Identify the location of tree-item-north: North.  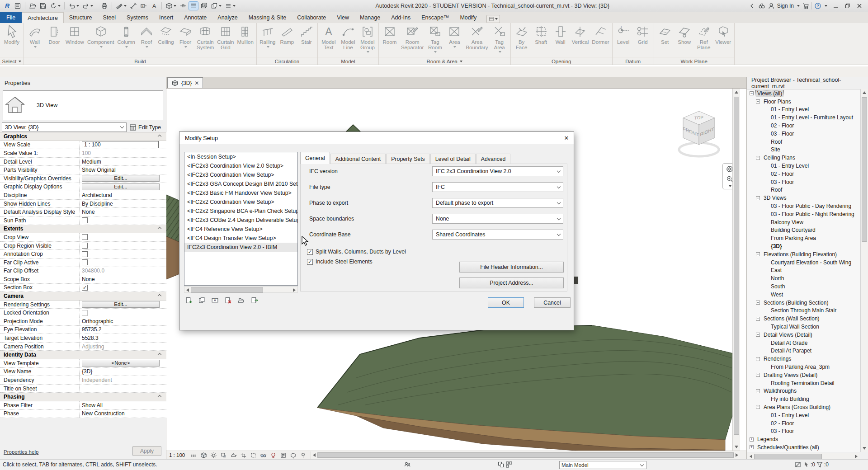
(804, 278).